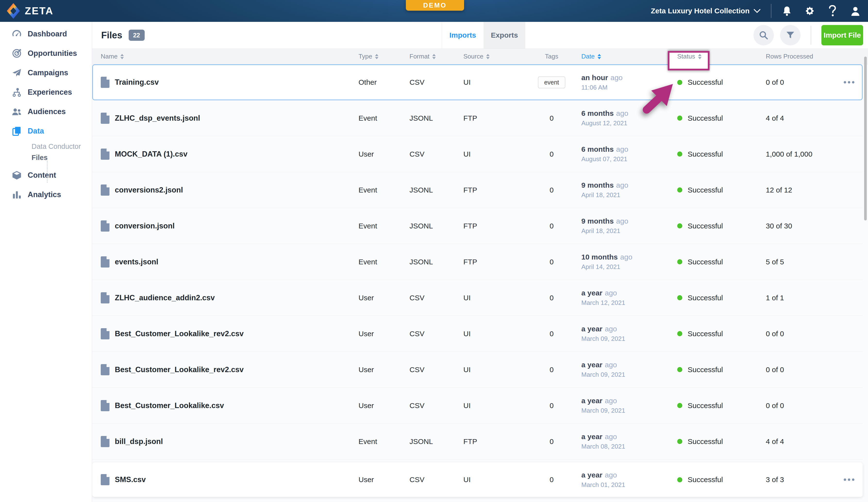 The width and height of the screenshot is (868, 502). What do you see at coordinates (46, 195) in the screenshot?
I see `sidebar-item-analytics: Analytics` at bounding box center [46, 195].